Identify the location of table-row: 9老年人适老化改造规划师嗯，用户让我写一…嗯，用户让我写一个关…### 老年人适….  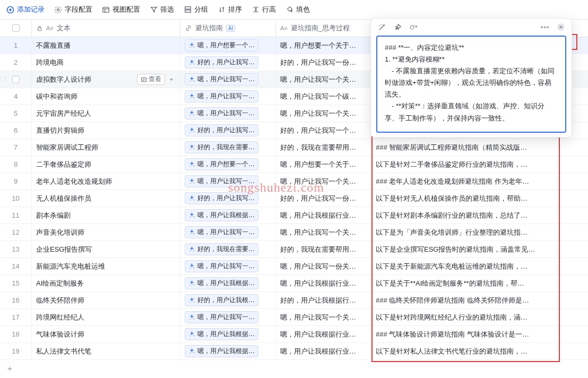
(294, 182).